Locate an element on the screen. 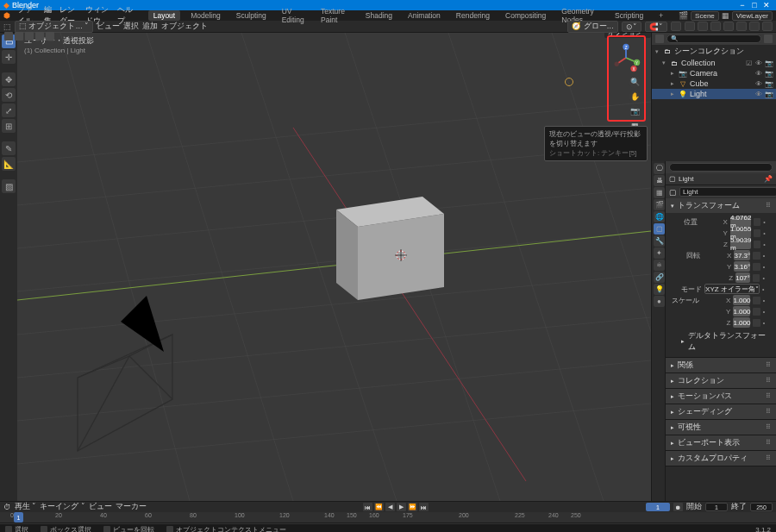 The height and width of the screenshot is (532, 776). orientation-dropdown: 🧭 グロー… is located at coordinates (593, 27).